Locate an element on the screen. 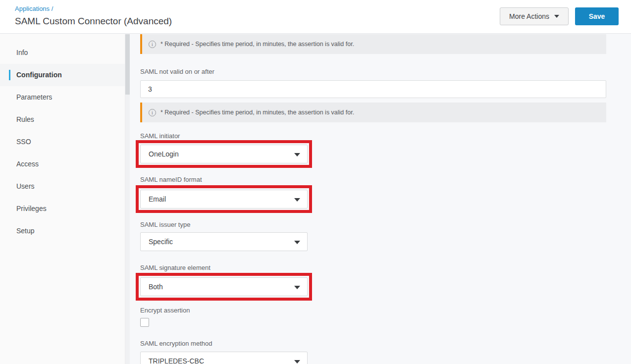  saml-nameid-value: Email is located at coordinates (158, 199).